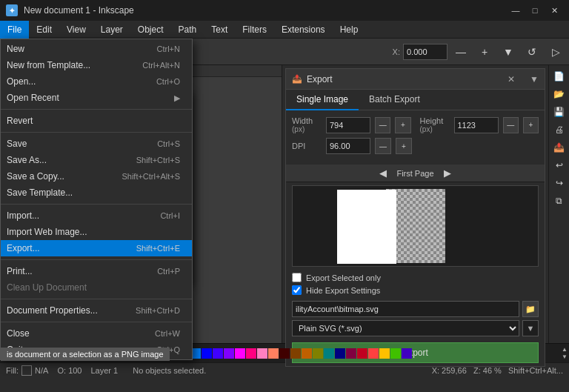 This screenshot has height=392, width=569. What do you see at coordinates (403, 125) in the screenshot?
I see `width-plus-btn: +` at bounding box center [403, 125].